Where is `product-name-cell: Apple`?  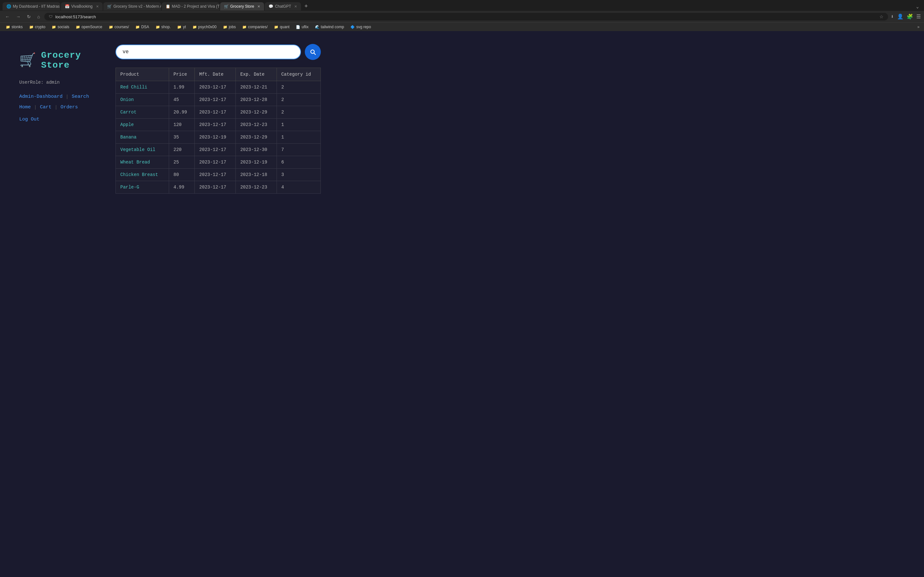
product-name-cell: Apple is located at coordinates (142, 125).